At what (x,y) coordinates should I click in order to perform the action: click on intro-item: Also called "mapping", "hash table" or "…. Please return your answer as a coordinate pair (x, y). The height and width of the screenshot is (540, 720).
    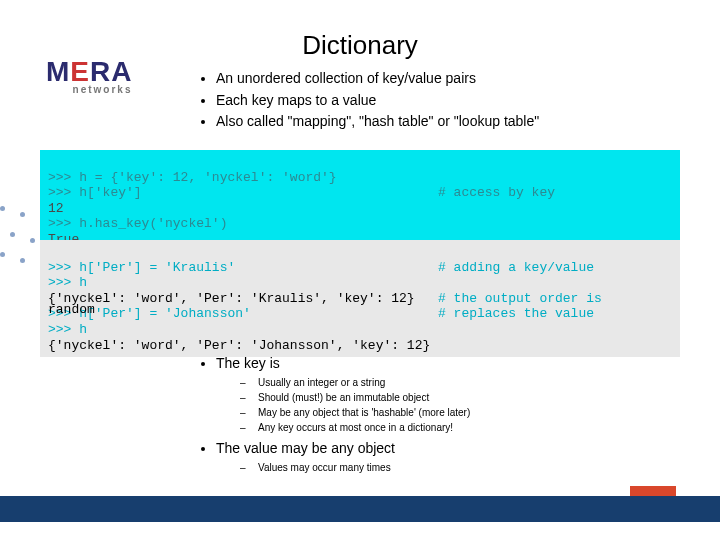
    Looking at the image, I should click on (378, 122).